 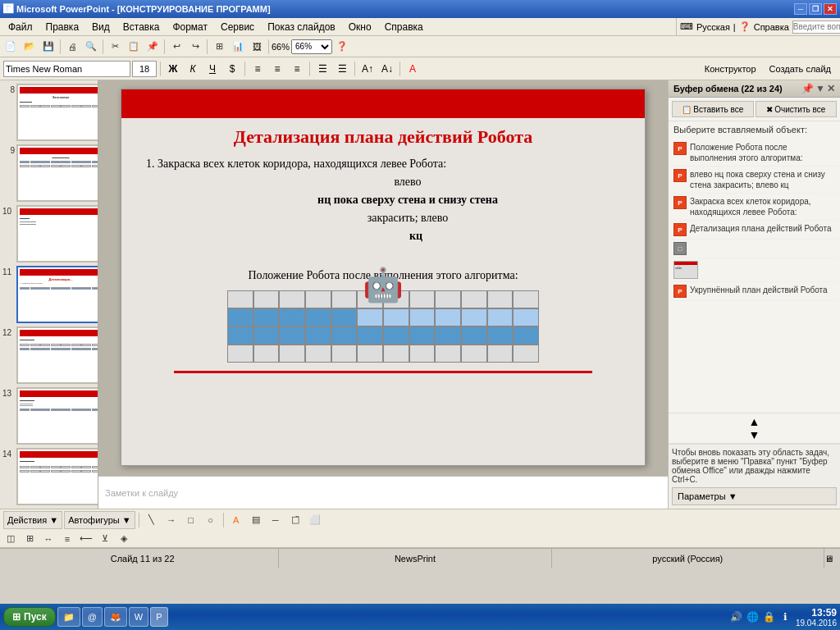 What do you see at coordinates (190, 27) in the screenshot?
I see `menu-format: Формат` at bounding box center [190, 27].